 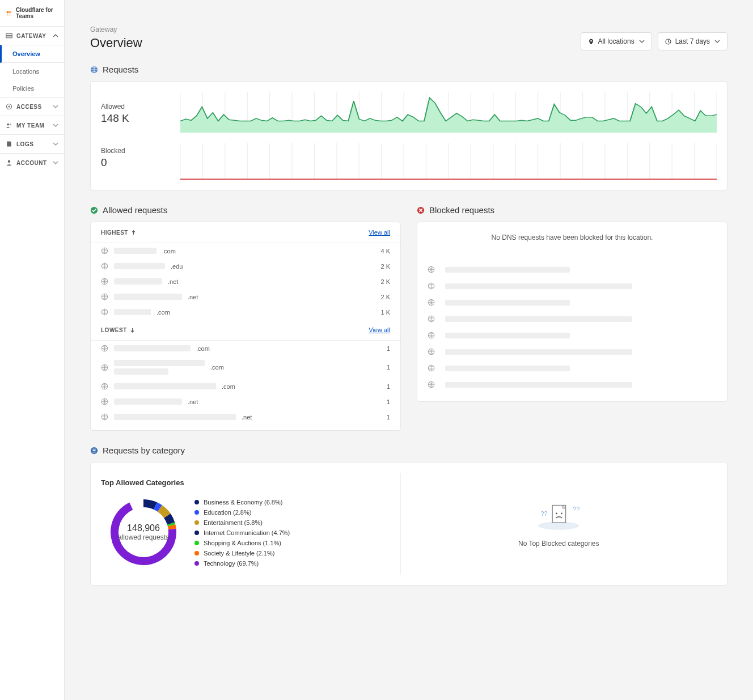 What do you see at coordinates (449, 112) in the screenshot?
I see `allowed-sparkline` at bounding box center [449, 112].